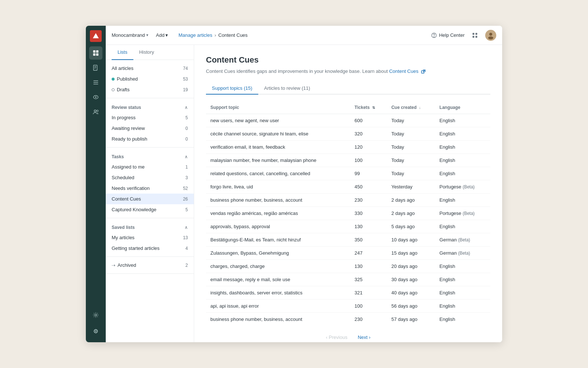  Describe the element at coordinates (150, 68) in the screenshot. I see `sidebar-item-all-articles: All articles 74` at that location.